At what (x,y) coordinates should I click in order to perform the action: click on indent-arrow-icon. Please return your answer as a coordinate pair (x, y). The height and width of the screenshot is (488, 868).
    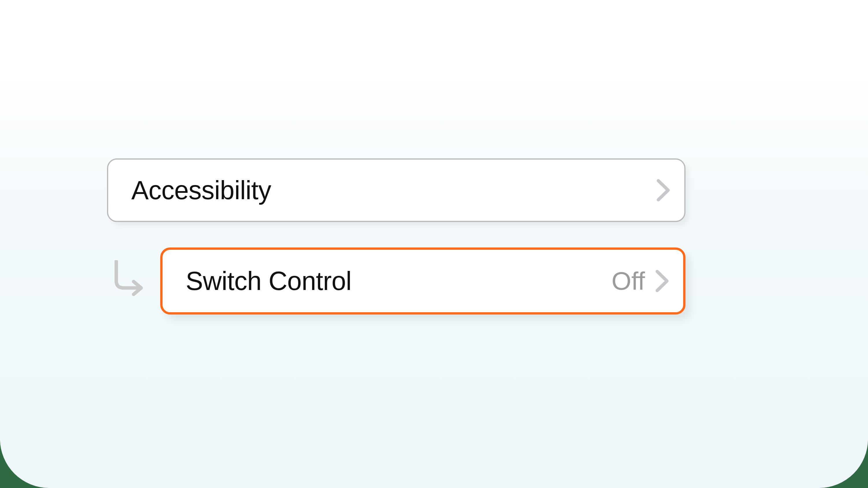
    Looking at the image, I should click on (131, 280).